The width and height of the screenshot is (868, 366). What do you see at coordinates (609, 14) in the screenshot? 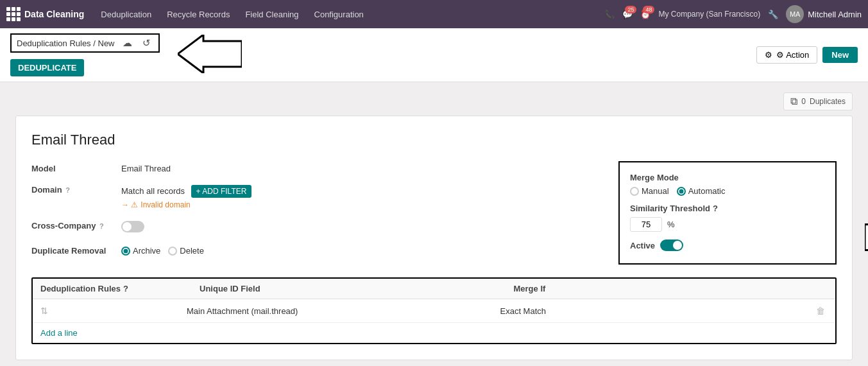
I see `phone-icon: 📞` at bounding box center [609, 14].